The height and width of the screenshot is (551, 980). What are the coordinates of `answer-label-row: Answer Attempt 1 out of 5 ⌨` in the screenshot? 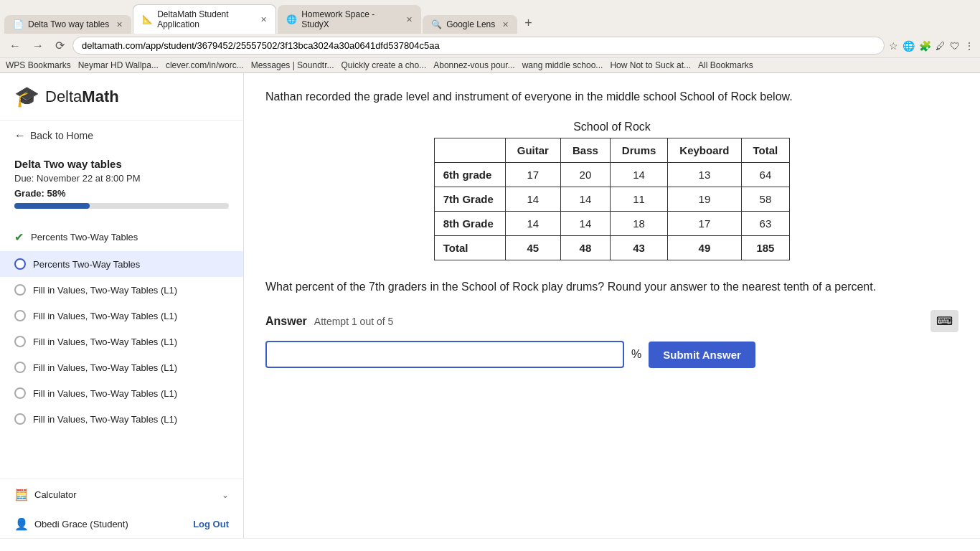 It's located at (612, 321).